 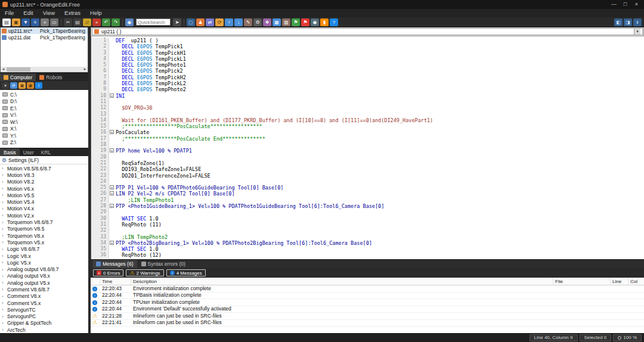 What do you see at coordinates (49, 13) in the screenshot?
I see `menu-view: View` at bounding box center [49, 13].